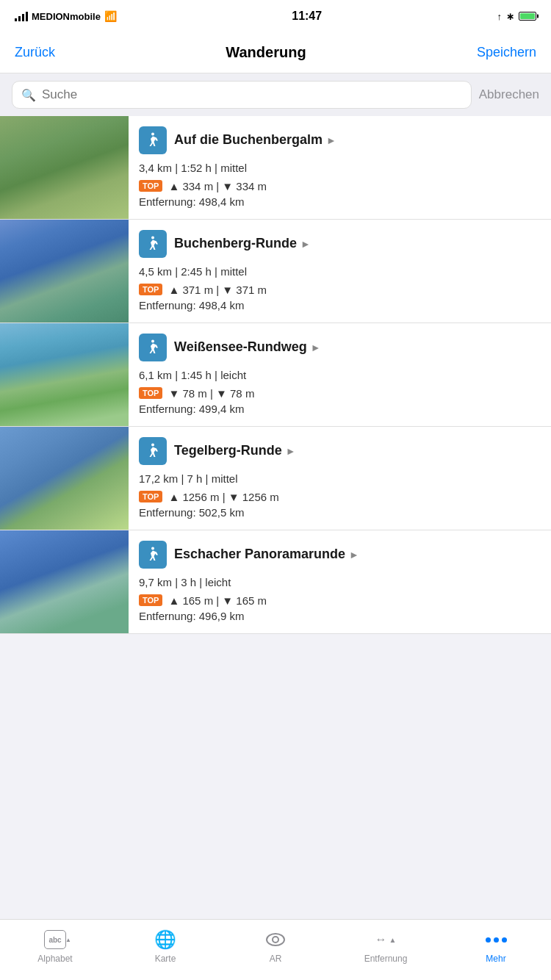 Image resolution: width=551 pixels, height=980 pixels. Describe the element at coordinates (339, 271) in the screenshot. I see `item-content: Buchenberg-Runde ► 4,5 km | 2:45 h | mit…` at that location.